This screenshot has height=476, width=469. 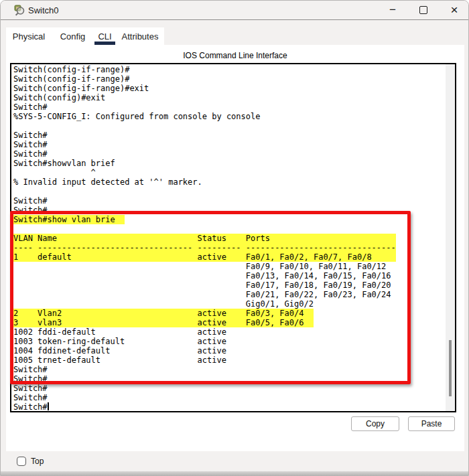 What do you see at coordinates (29, 36) in the screenshot?
I see `tab-physical: Physical` at bounding box center [29, 36].